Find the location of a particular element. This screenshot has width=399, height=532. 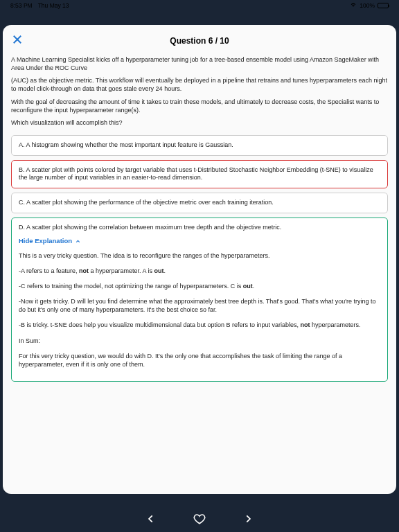

prev-button is located at coordinates (151, 519).